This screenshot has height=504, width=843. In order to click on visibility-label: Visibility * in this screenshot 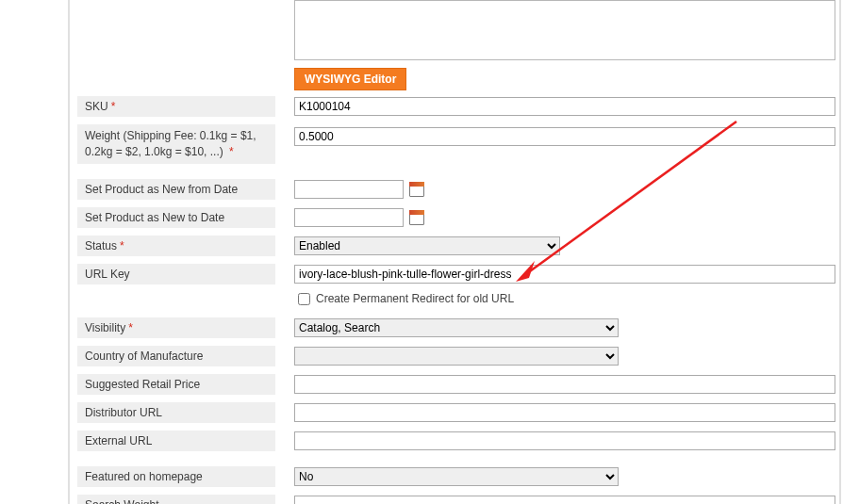, I will do `click(176, 328)`.